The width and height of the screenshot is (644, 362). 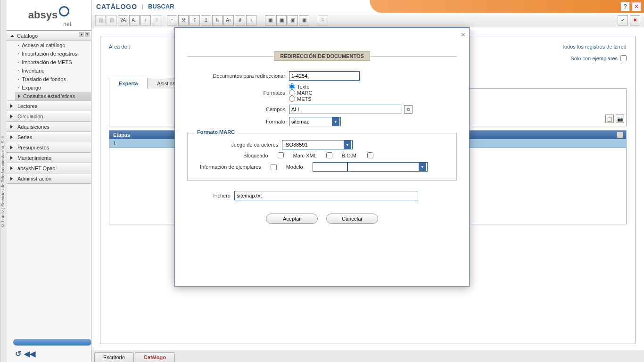 What do you see at coordinates (408, 109) in the screenshot?
I see `campos-picker-icon: ⧉` at bounding box center [408, 109].